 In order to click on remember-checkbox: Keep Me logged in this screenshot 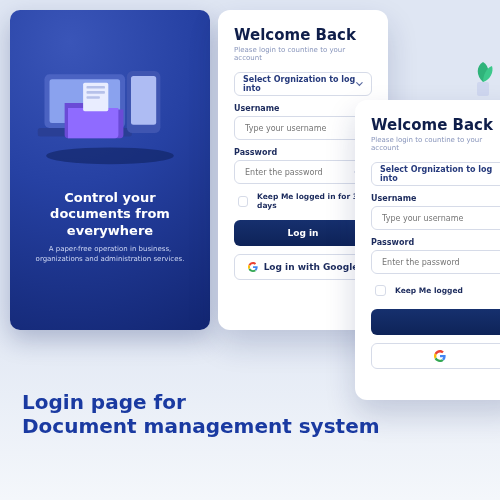, I will do `click(436, 290)`.